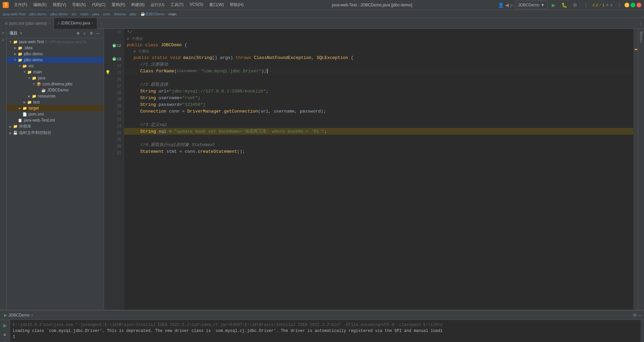 The height and width of the screenshot is (342, 644). What do you see at coordinates (114, 59) in the screenshot?
I see `run-marker-13: ▶` at bounding box center [114, 59].